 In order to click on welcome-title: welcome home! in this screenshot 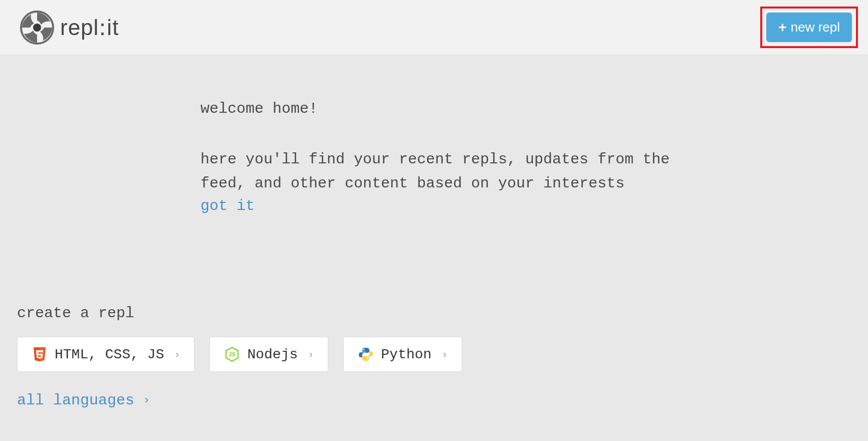, I will do `click(451, 109)`.